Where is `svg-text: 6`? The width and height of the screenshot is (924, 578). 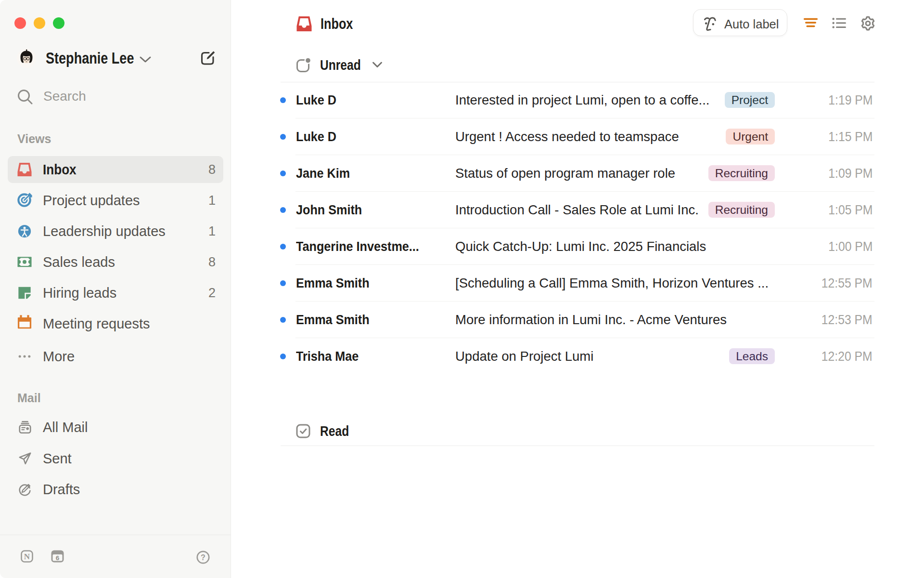
svg-text: 6 is located at coordinates (58, 558).